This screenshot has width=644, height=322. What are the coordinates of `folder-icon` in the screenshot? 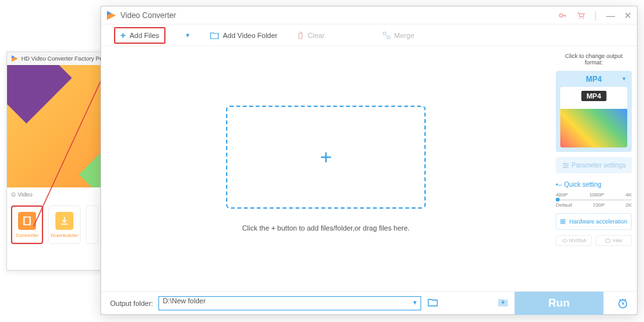 It's located at (214, 35).